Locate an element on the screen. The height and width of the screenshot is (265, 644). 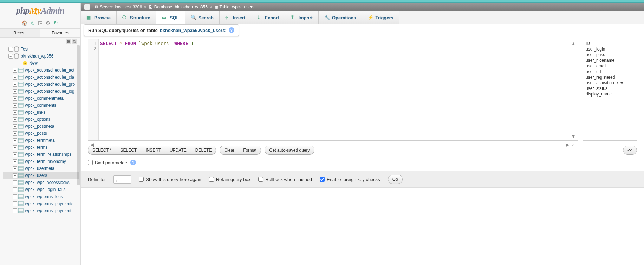
tree-item: +wpck_commentmeta is located at coordinates (41, 98).